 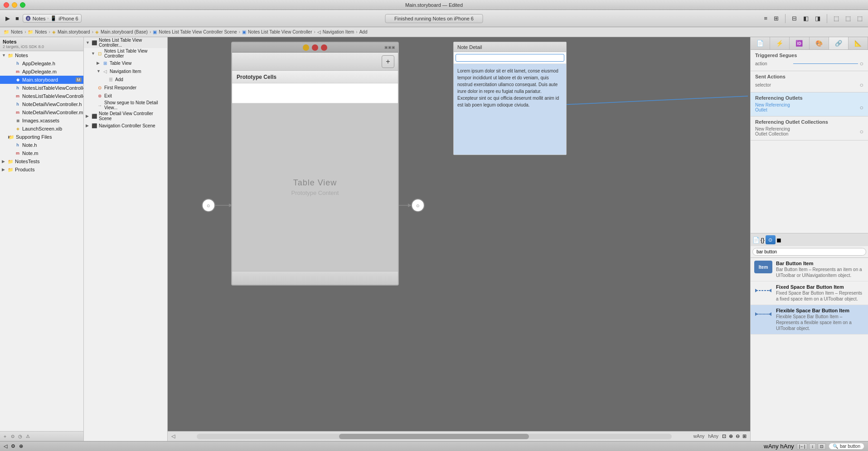 I want to click on sidebar-item-products: ▶ 📁 Products, so click(x=42, y=170).